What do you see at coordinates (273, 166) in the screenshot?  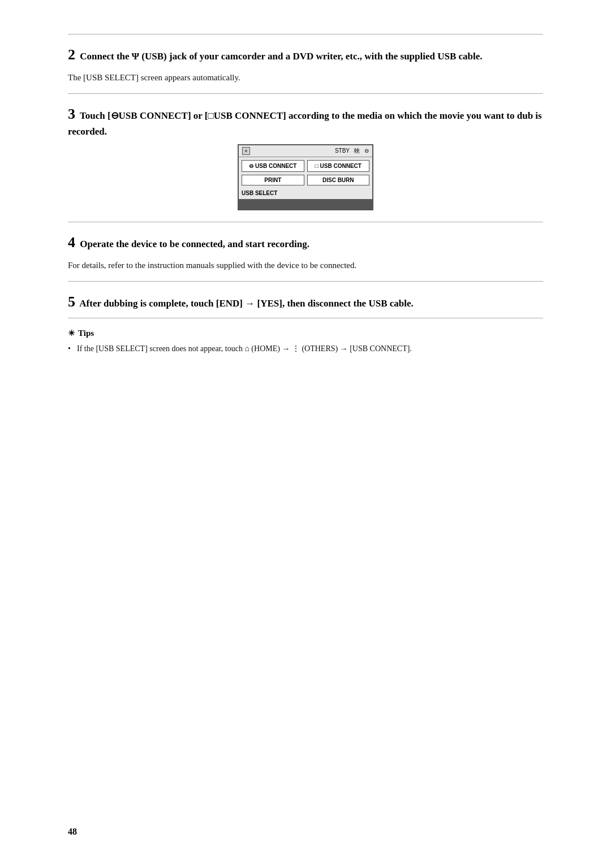 I see `usb-connect-btn-1: ⊖ USB CONNECT` at bounding box center [273, 166].